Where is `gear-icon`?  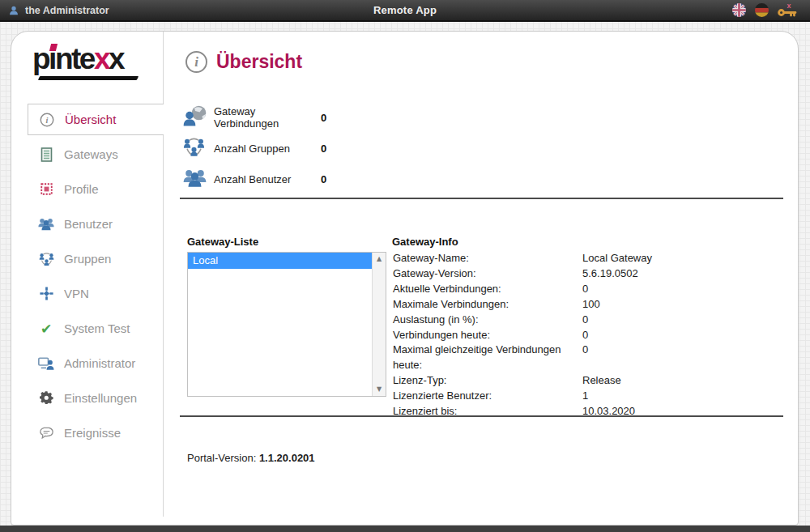
gear-icon is located at coordinates (46, 398).